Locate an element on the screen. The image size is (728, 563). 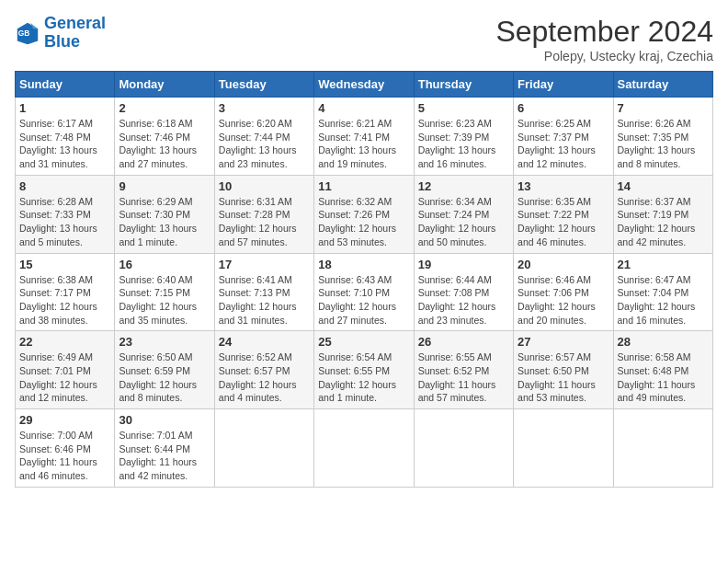
day-info: Sunrise: 6:52 AM Sunset: 6:57 PM Dayligh… is located at coordinates (265, 377).